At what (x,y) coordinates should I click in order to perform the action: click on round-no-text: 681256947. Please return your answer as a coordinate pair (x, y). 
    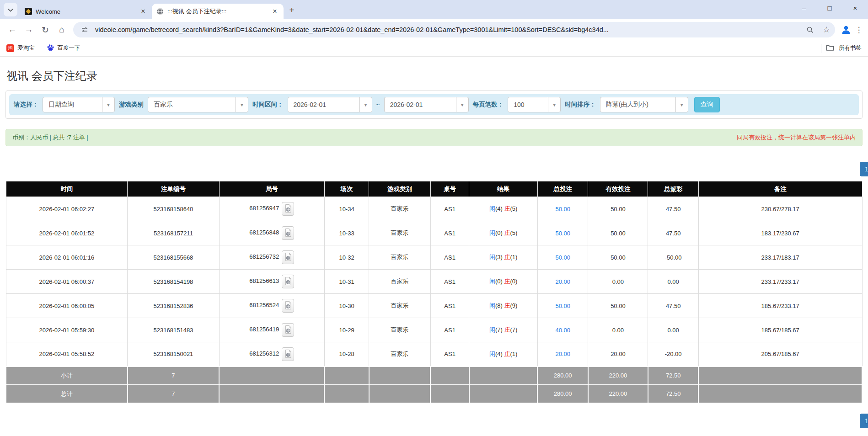
    Looking at the image, I should click on (264, 208).